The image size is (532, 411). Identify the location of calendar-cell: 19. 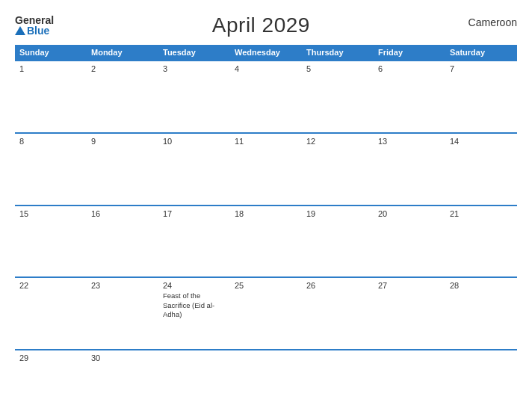
(338, 242).